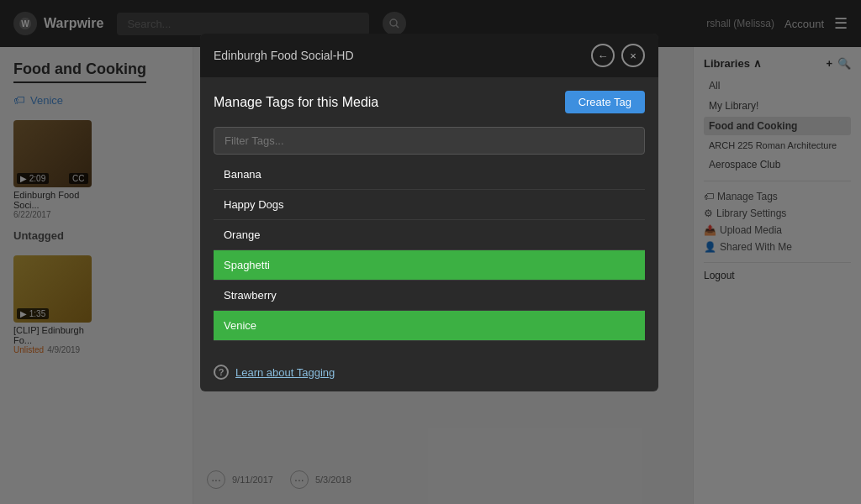 This screenshot has width=861, height=504. Describe the element at coordinates (429, 235) in the screenshot. I see `tag-row-orange: Orange` at that location.